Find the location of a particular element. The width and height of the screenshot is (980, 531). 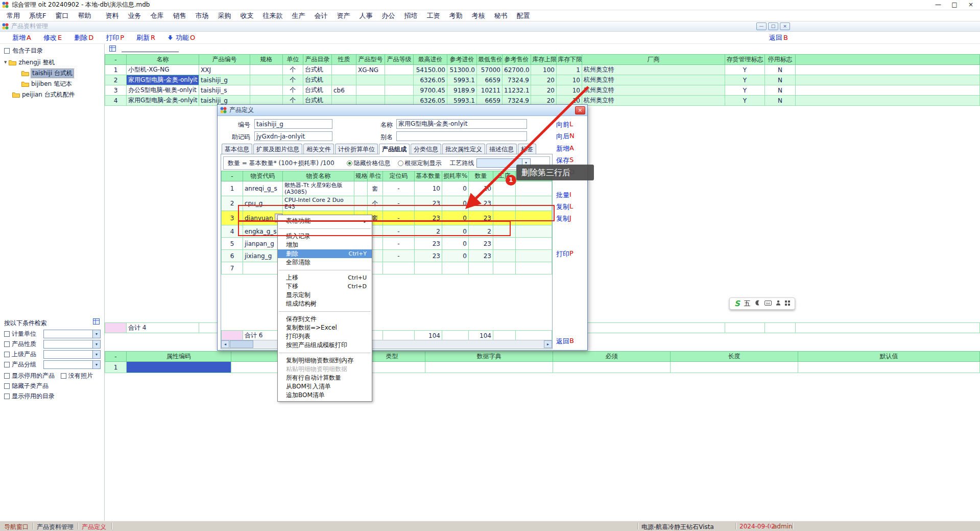

child-restore-button: □ is located at coordinates (773, 27).